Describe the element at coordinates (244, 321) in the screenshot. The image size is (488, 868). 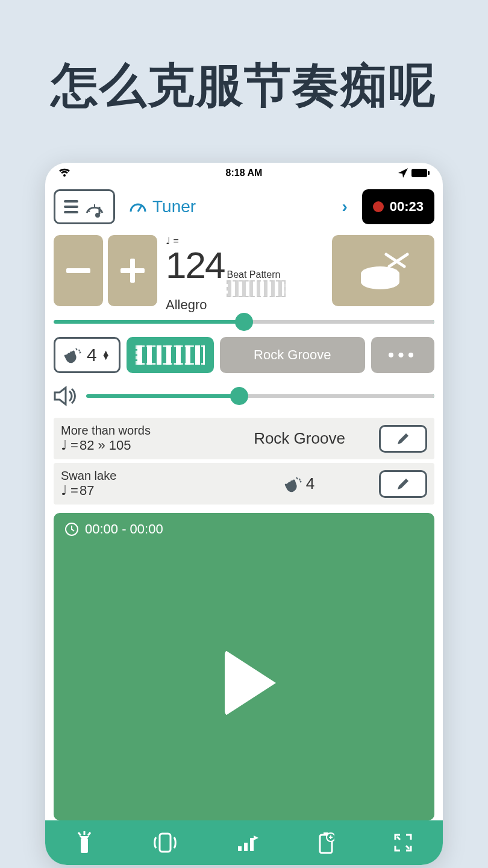
I see `tempo-slider` at that location.